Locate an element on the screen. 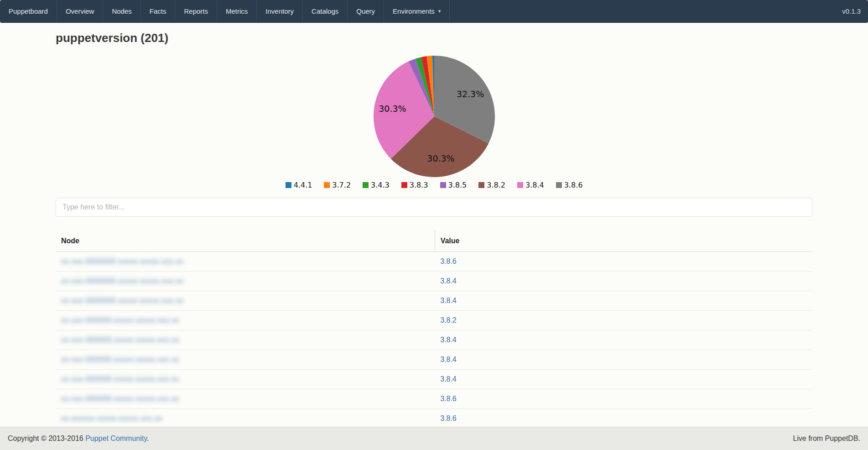 The width and height of the screenshot is (868, 450). legend-item-4.4.1: 4.4.1 is located at coordinates (299, 185).